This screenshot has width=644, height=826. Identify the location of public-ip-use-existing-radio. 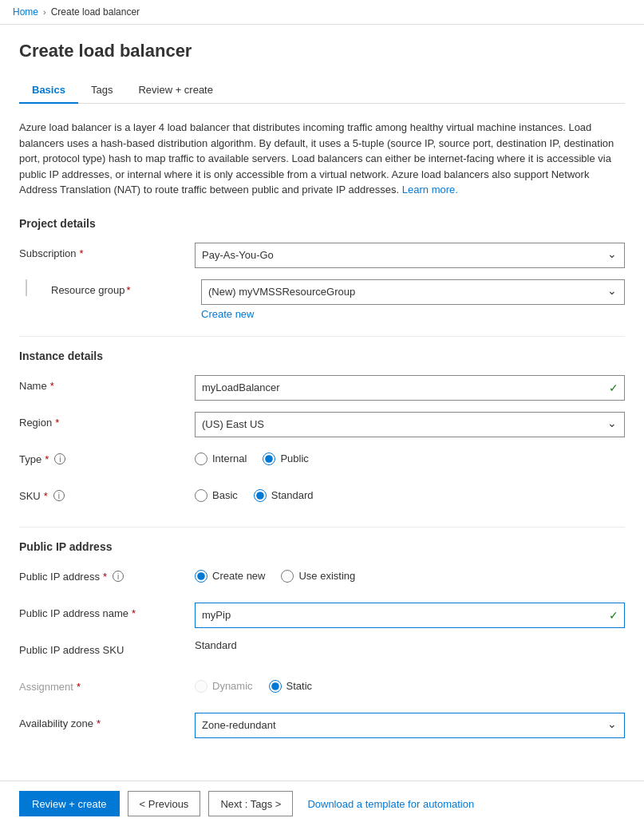
(287, 576).